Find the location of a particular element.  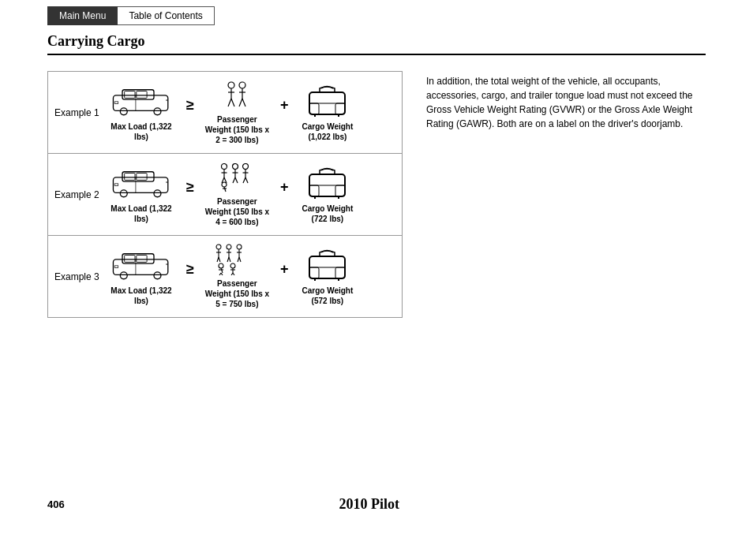

main-menu-button: Main Menu is located at coordinates (82, 16).